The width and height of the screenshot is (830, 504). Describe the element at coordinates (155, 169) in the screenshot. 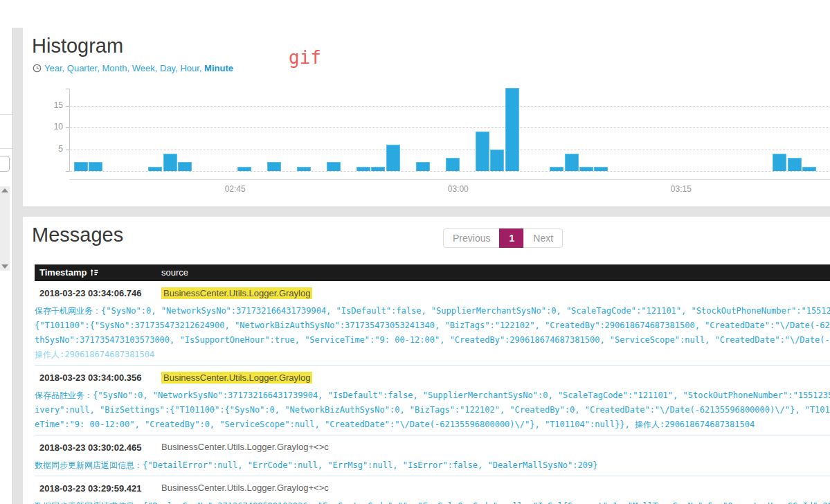

I see `histogram-bar-02:40` at that location.